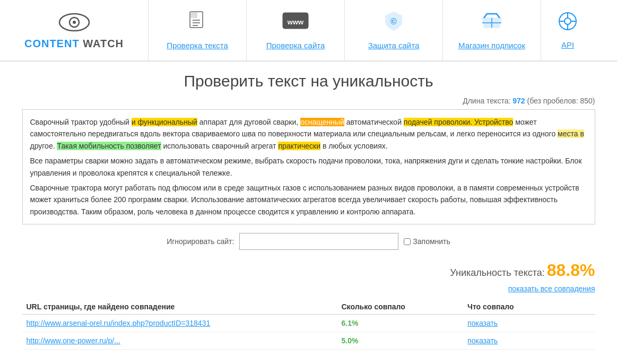 This screenshot has width=617, height=364. Describe the element at coordinates (309, 81) in the screenshot. I see `page-title: Проверить текст на уникальность` at that location.